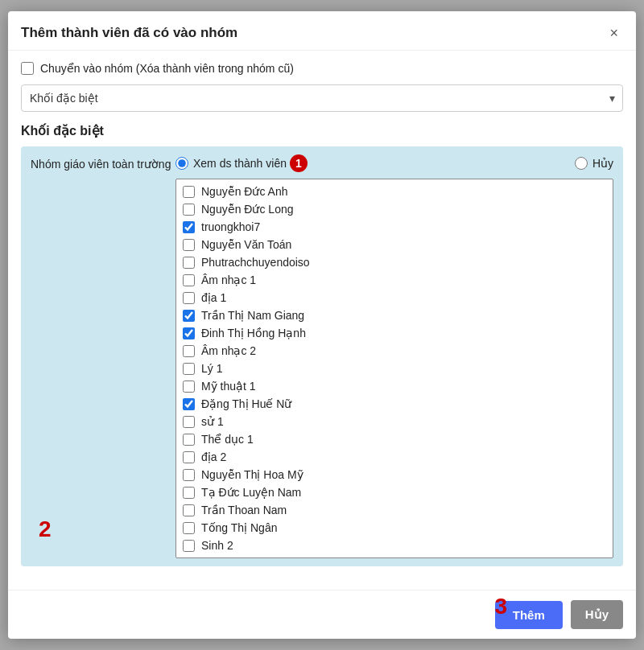 The height and width of the screenshot is (650, 644). Describe the element at coordinates (394, 163) in the screenshot. I see `view-options-row: Xem ds thành viên 1 Hủy` at that location.